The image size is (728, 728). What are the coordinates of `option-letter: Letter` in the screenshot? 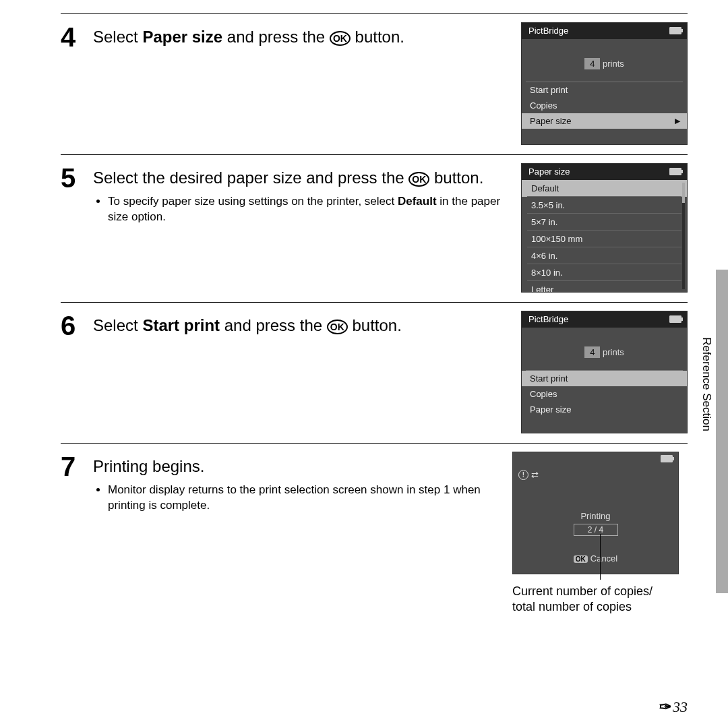 It's located at (604, 287).